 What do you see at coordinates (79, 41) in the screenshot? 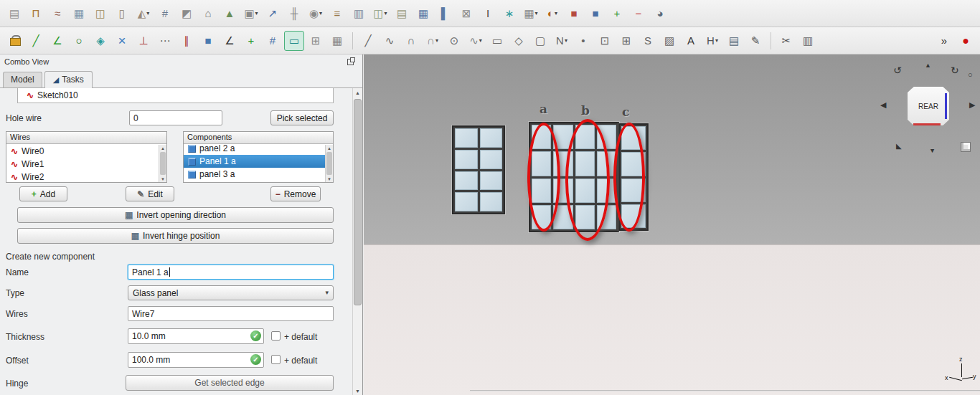
I see `sketch-circle-icon: ○` at bounding box center [79, 41].